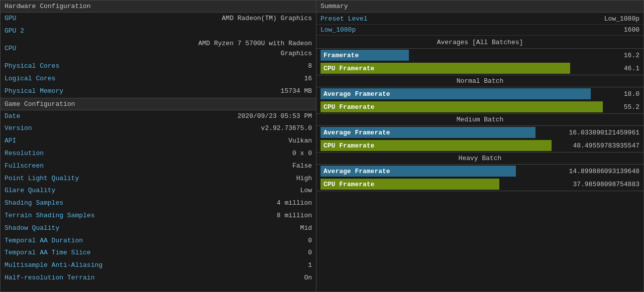 The image size is (644, 292). I want to click on batch-cpu-value: 48.49559783935547, so click(604, 145).